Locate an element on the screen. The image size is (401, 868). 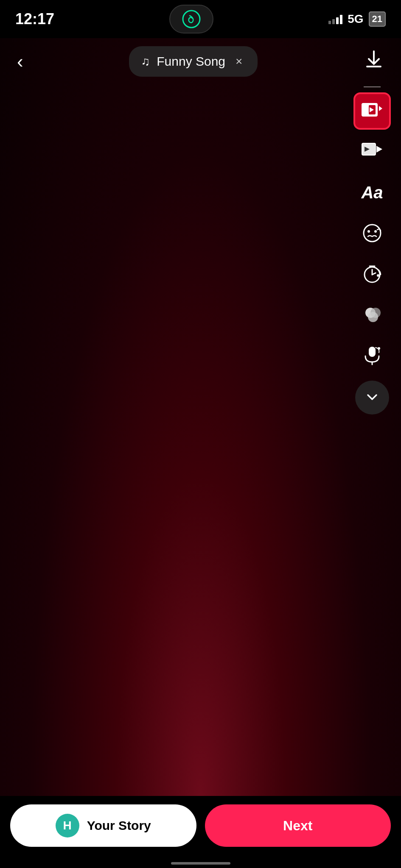
video-template-button is located at coordinates (372, 111).